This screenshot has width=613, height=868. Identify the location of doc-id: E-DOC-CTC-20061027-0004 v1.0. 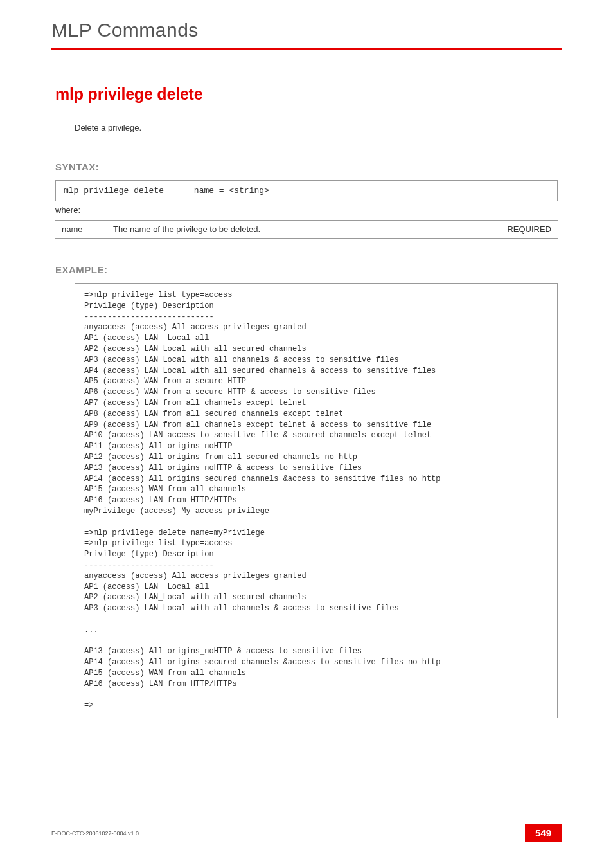
(95, 833).